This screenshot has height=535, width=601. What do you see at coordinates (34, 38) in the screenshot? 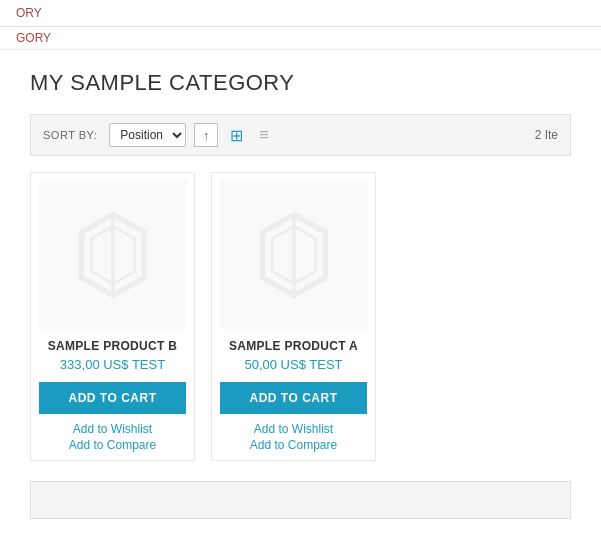
I see `breadcrumb-text: GORY` at bounding box center [34, 38].